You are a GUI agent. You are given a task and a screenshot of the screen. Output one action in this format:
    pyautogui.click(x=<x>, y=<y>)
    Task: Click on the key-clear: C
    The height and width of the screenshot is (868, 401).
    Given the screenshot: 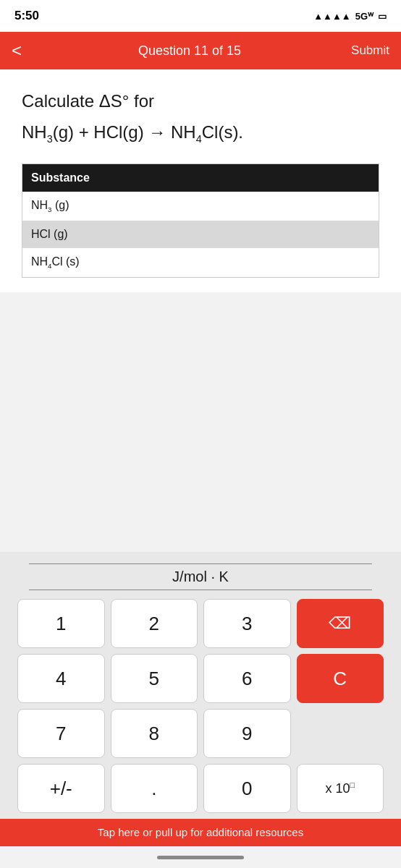 What is the action you would take?
    pyautogui.click(x=340, y=678)
    